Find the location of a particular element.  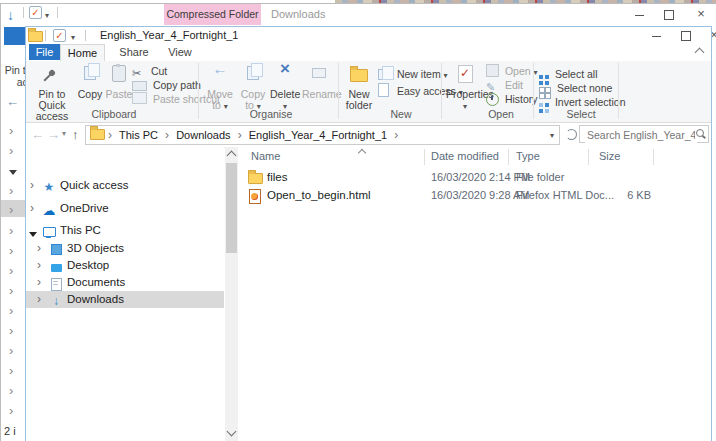

copy-path-button: Copy path is located at coordinates (166, 85).